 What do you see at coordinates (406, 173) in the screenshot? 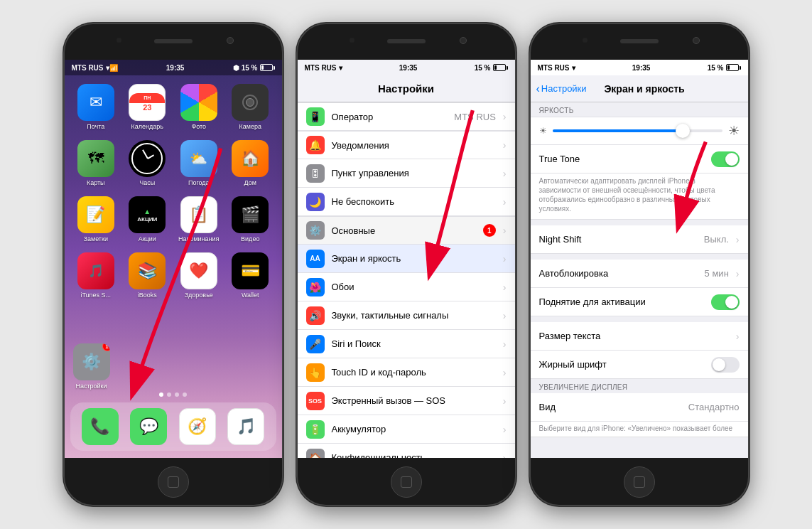
I see `settings-row-control: 🎛 Пункт управления ›` at bounding box center [406, 173].